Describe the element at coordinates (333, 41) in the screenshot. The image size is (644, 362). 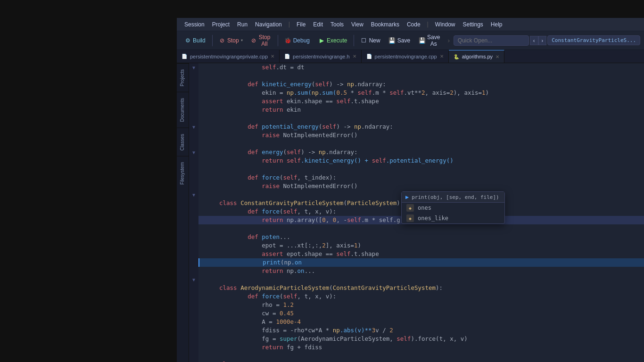
I see `execute-button: ▶ Execute` at that location.